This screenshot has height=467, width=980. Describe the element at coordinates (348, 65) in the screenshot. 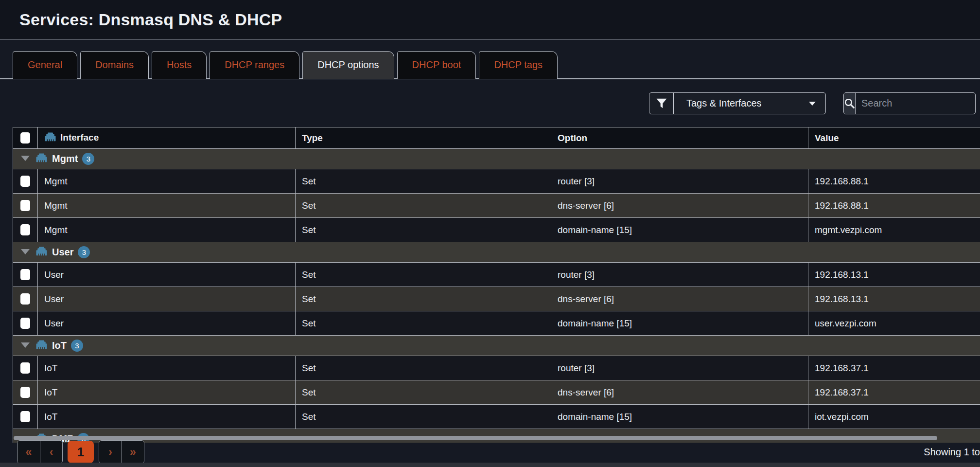

I see `tab-dhcp-options: DHCP options` at that location.